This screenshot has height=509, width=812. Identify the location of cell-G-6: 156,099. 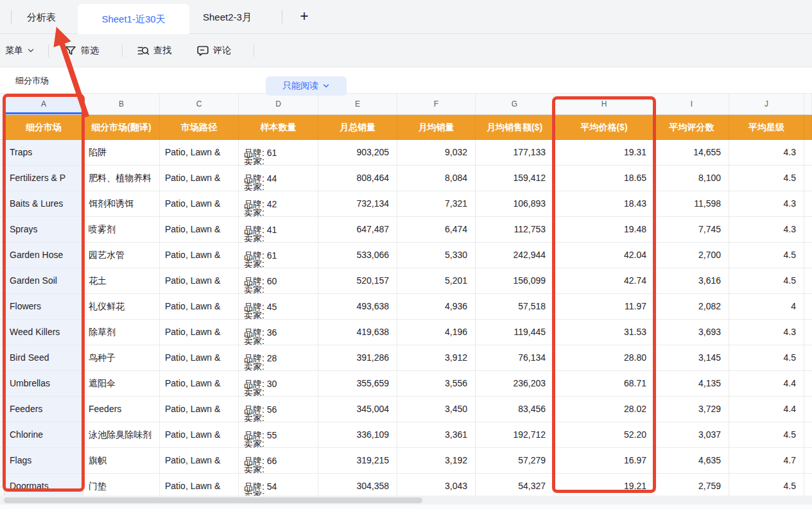
(515, 281).